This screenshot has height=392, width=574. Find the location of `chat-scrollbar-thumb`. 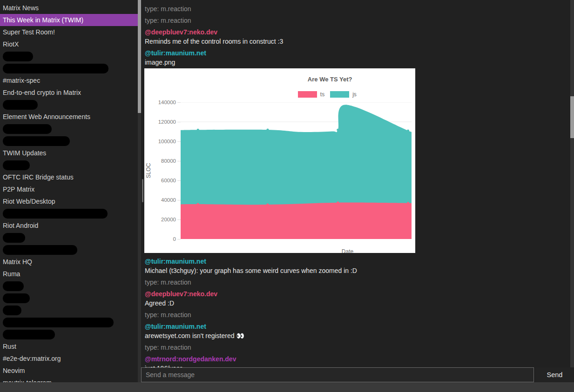

chat-scrollbar-thumb is located at coordinates (572, 117).